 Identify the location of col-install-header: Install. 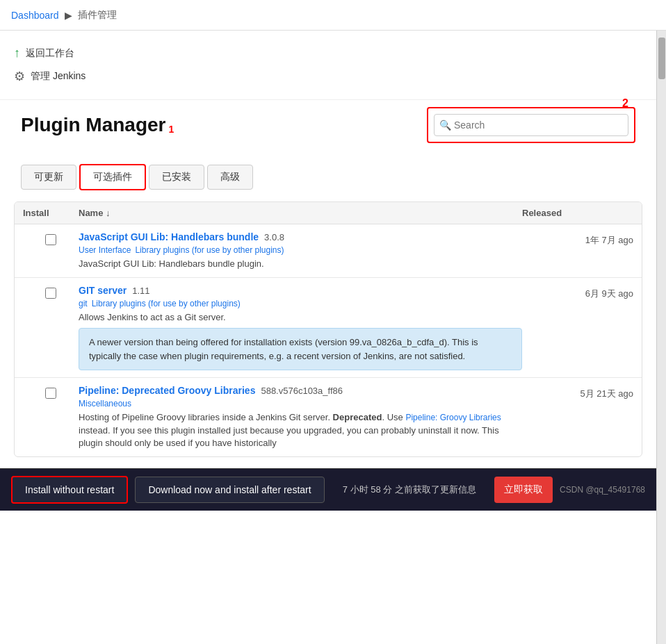
(51, 213).